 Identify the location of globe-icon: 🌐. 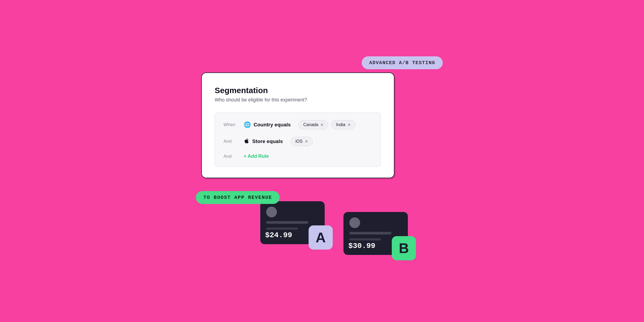
(247, 125).